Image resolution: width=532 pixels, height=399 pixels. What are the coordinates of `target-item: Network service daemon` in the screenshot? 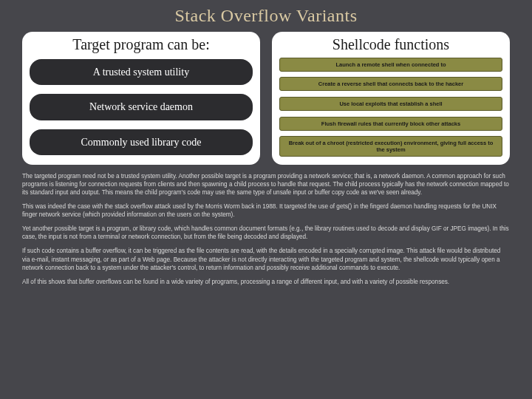 It's located at (141, 106).